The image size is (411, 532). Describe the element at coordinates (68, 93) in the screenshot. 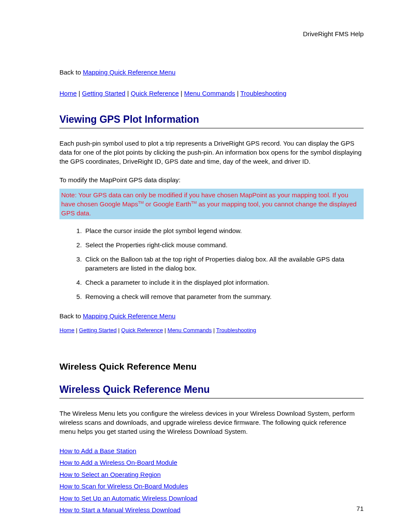

I see `nav-home: Home` at that location.